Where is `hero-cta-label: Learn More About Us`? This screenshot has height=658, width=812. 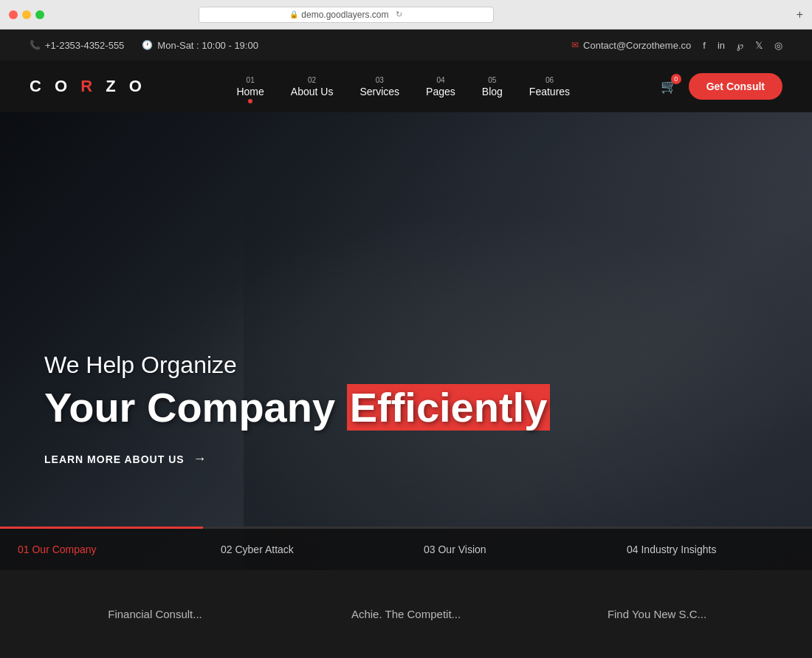
hero-cta-label: Learn More About Us is located at coordinates (114, 459).